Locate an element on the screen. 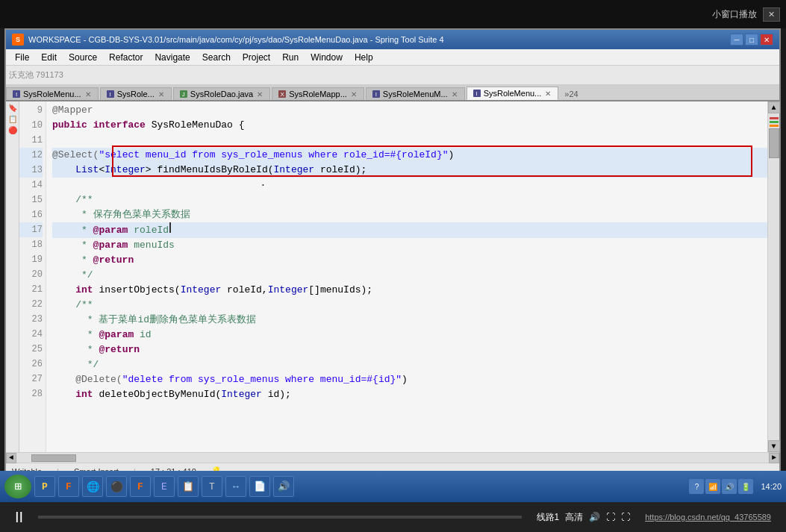 The width and height of the screenshot is (786, 532). h-scrollbar-thumb is located at coordinates (54, 458).